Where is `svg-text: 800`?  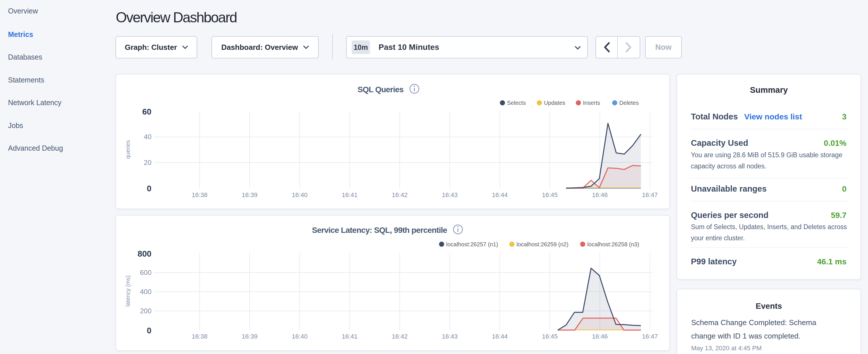
svg-text: 800 is located at coordinates (144, 254).